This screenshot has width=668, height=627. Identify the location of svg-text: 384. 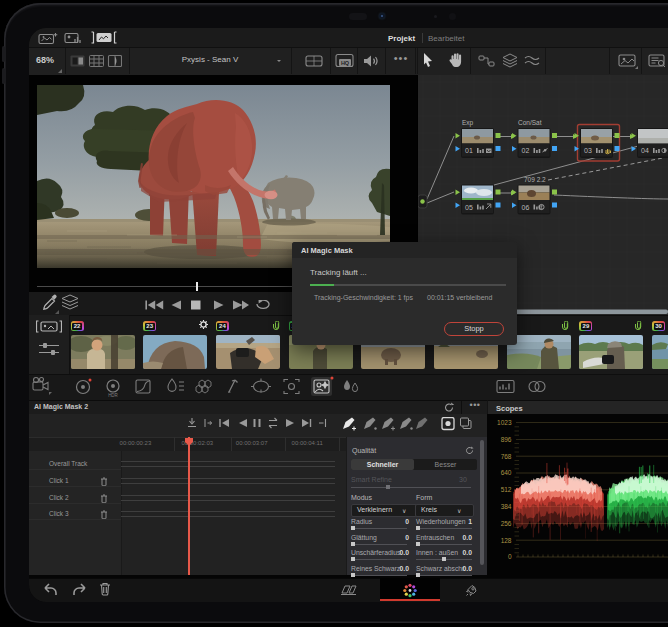
(506, 506).